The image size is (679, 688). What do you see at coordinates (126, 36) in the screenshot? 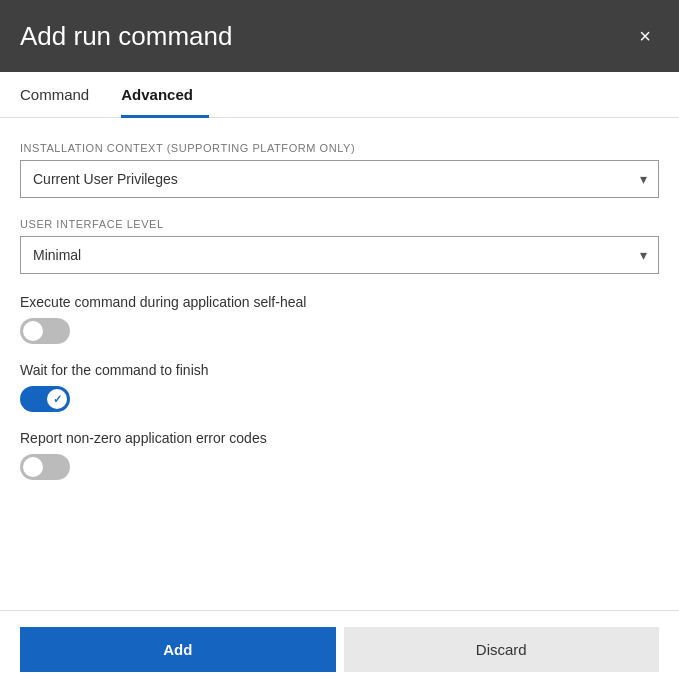
I see `dialog-title: Add run command` at bounding box center [126, 36].